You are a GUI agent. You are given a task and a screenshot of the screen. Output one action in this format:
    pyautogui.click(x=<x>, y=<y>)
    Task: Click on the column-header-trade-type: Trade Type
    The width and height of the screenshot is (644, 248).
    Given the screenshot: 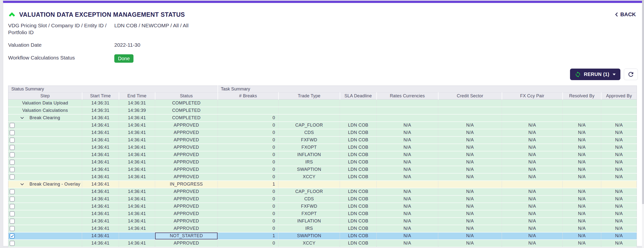 What is the action you would take?
    pyautogui.click(x=309, y=96)
    